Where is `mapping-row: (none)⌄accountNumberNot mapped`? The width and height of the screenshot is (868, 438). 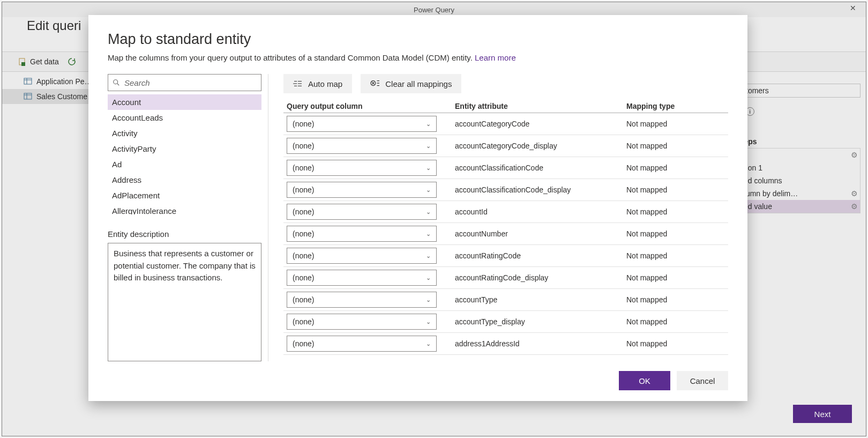
mapping-row: (none)⌄accountNumberNot mapped is located at coordinates (506, 234).